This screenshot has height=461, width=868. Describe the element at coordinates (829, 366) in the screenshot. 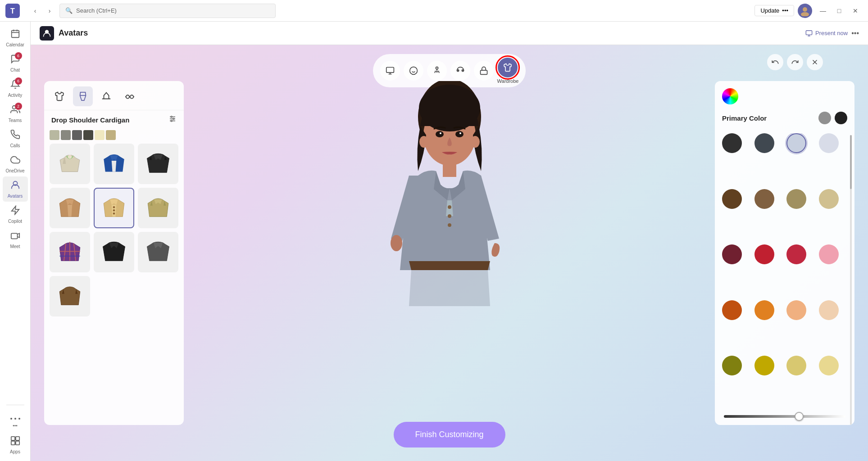

I see `color-cream-yellow` at that location.